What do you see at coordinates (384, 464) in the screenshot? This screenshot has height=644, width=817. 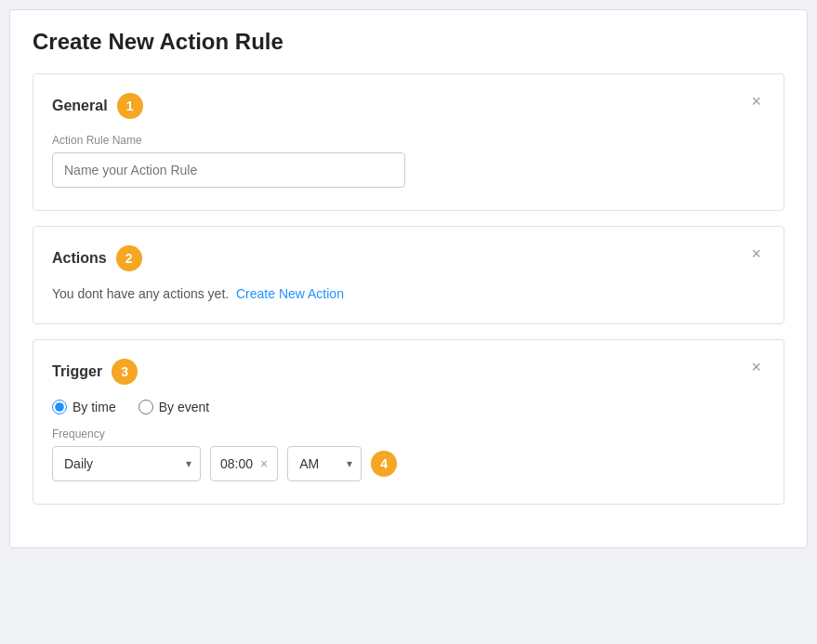 I see `step4-badge: 4` at bounding box center [384, 464].